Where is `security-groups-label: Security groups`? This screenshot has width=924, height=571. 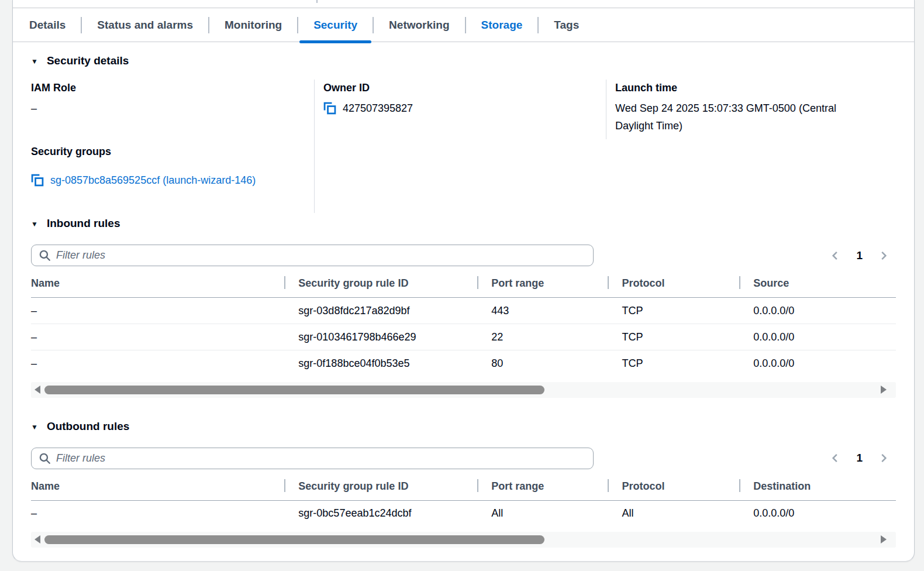 security-groups-label: Security groups is located at coordinates (166, 152).